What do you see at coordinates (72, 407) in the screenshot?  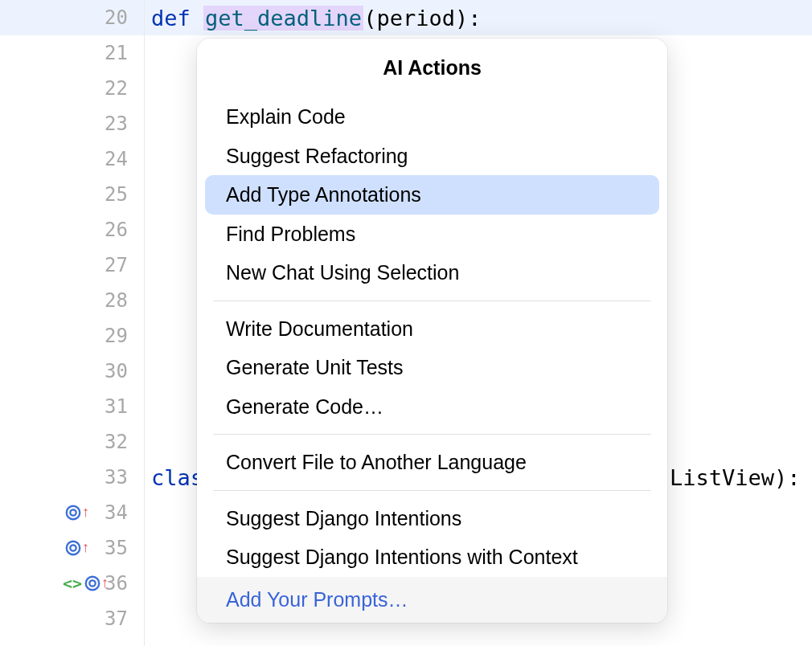 I see `gutter-line: 31` at bounding box center [72, 407].